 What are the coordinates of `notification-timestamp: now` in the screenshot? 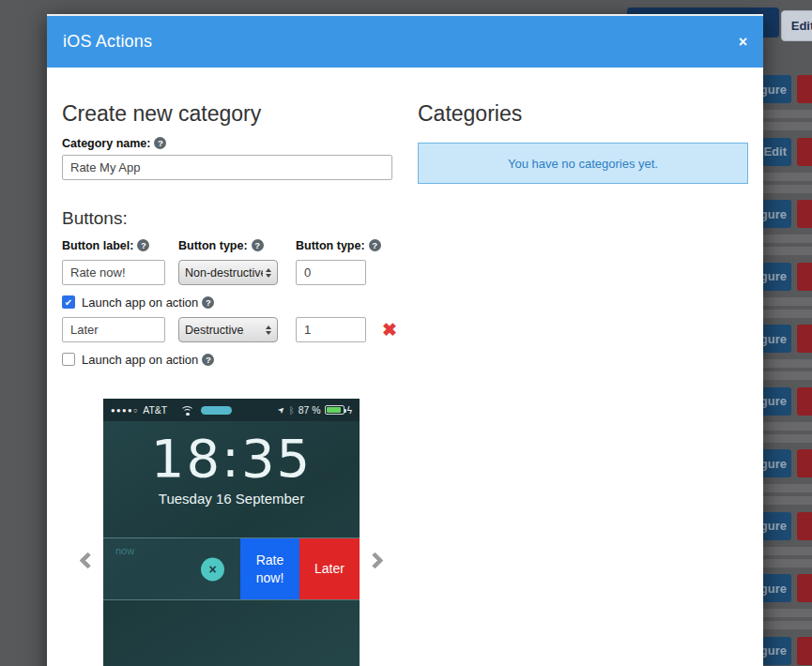 It's located at (125, 551).